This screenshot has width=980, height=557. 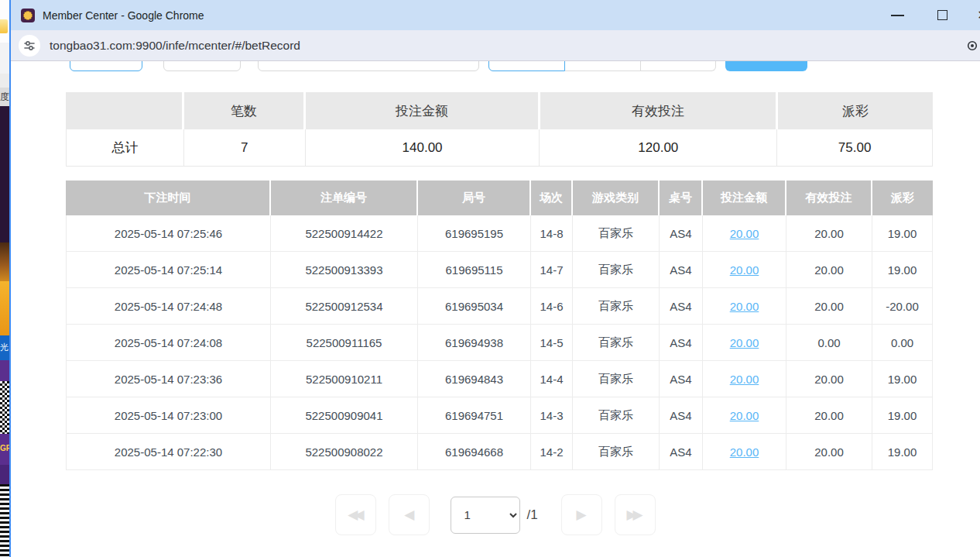 What do you see at coordinates (500, 270) in the screenshot?
I see `table-row: 2025-05-14 07:25:14 522500913393 6196951…` at bounding box center [500, 270].